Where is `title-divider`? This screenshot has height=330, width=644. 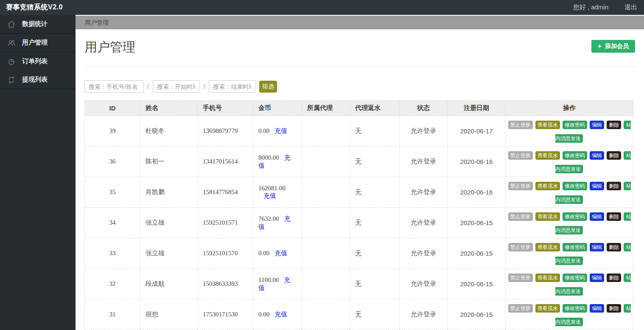 title-divider is located at coordinates (360, 66).